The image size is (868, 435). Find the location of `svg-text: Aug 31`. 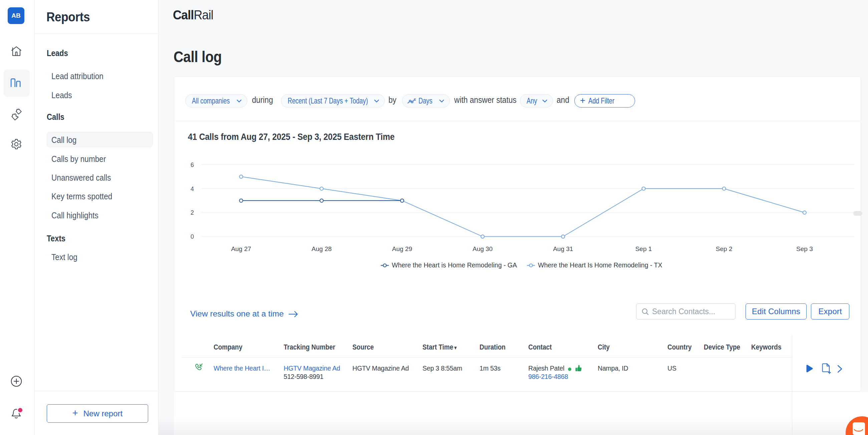

svg-text: Aug 31 is located at coordinates (563, 249).